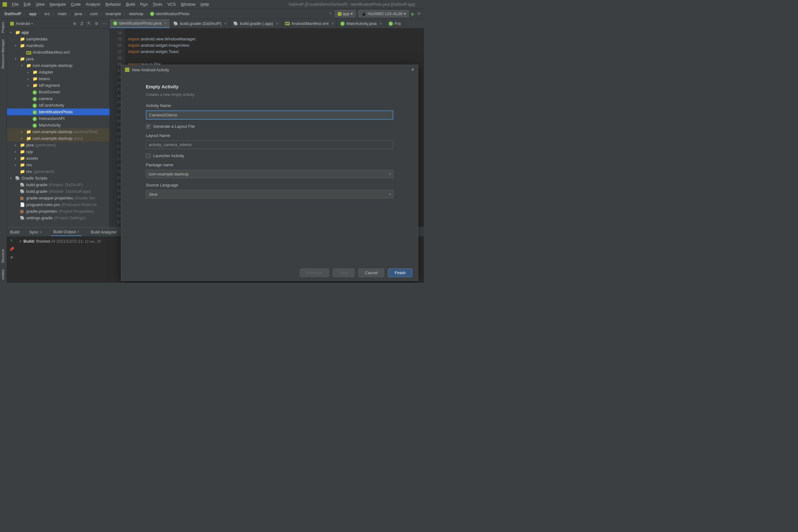 This screenshot has height=532, width=798. What do you see at coordinates (96, 23) in the screenshot?
I see `gear-icon: ⚙` at bounding box center [96, 23].